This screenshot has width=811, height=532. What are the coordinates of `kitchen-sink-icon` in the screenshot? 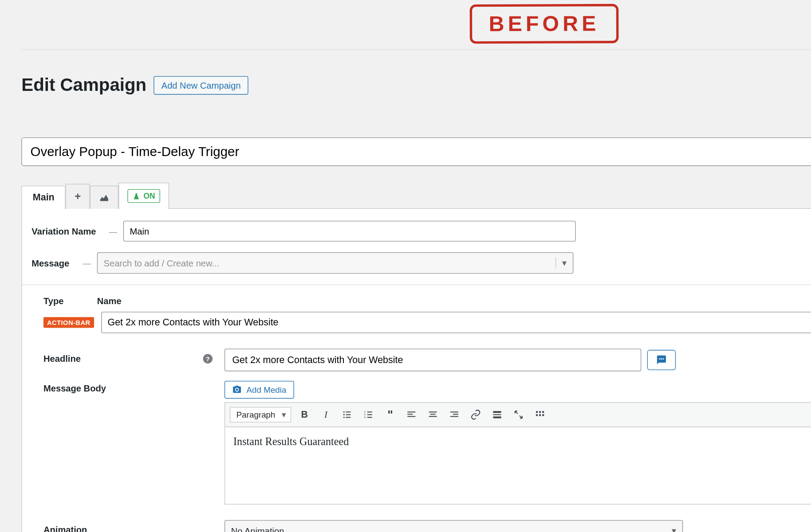 It's located at (540, 415).